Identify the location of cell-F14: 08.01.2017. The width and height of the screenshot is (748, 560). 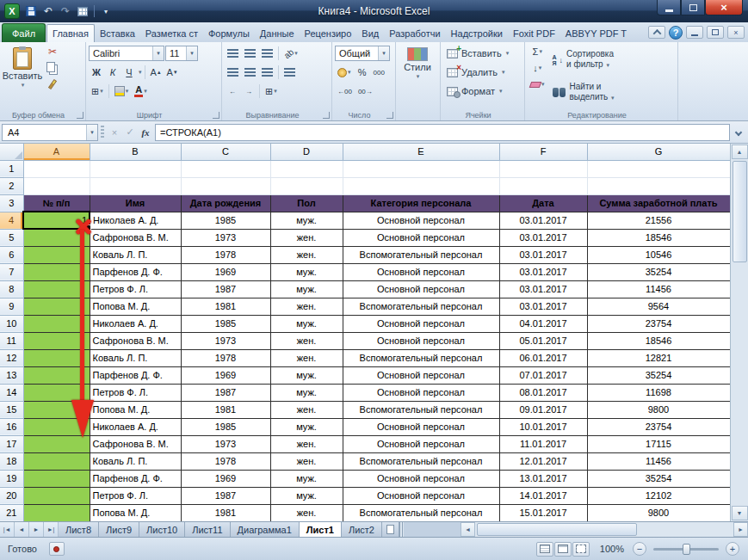
(543, 392).